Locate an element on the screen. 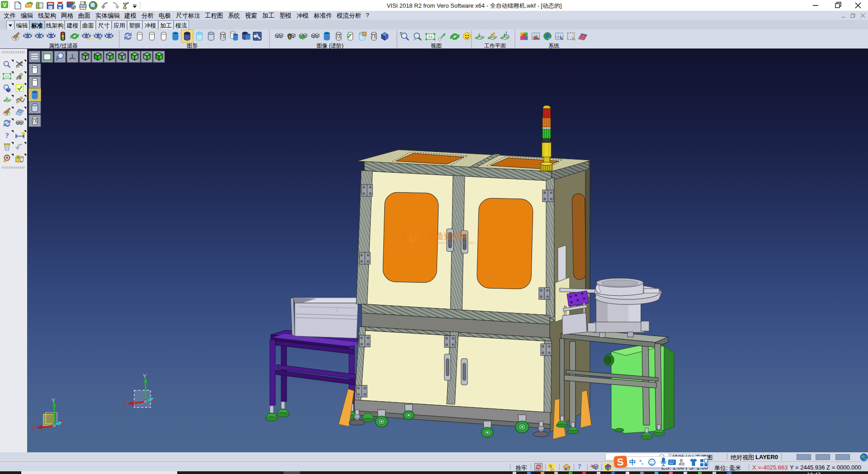  svg-text: 智造资料网 is located at coordinates (448, 236).